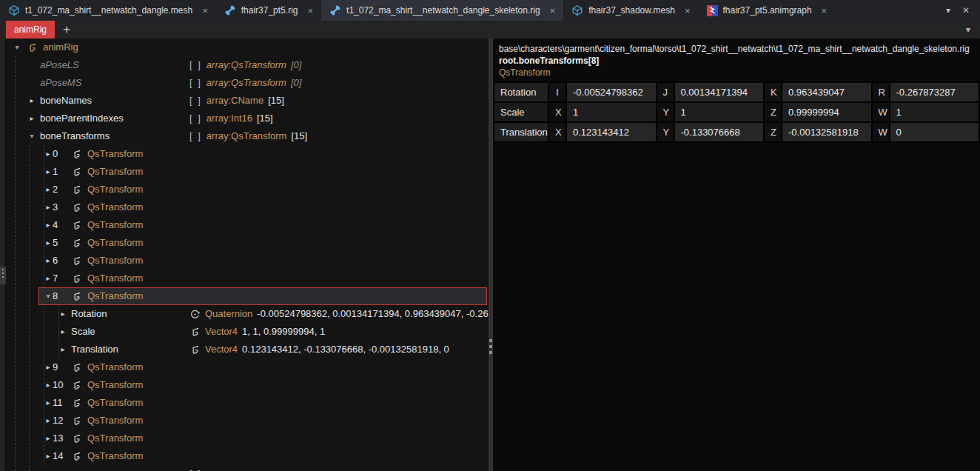  What do you see at coordinates (719, 92) in the screenshot?
I see `axis-value: 0.00134171394` at bounding box center [719, 92].